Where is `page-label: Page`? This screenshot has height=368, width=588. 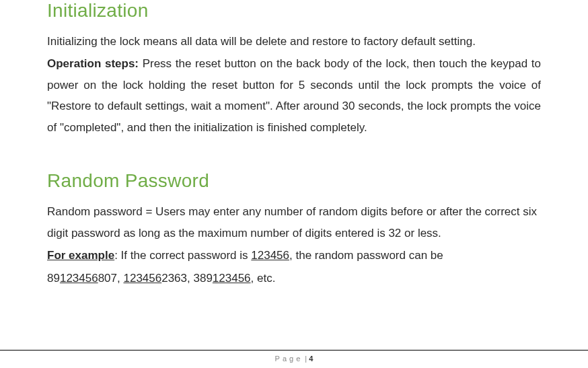
page-label: Page is located at coordinates (289, 359).